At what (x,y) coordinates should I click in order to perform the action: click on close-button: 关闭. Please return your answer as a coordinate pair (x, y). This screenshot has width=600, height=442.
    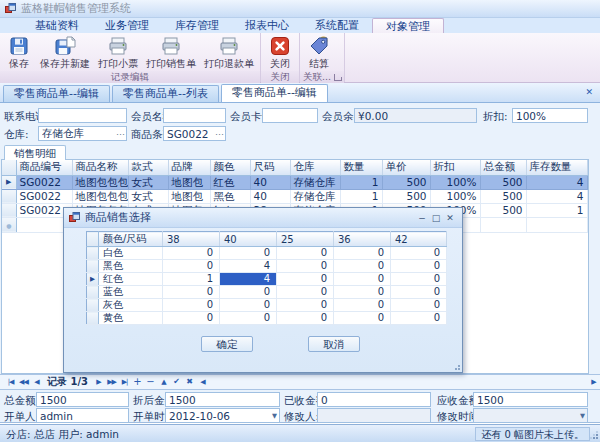
    Looking at the image, I should click on (280, 52).